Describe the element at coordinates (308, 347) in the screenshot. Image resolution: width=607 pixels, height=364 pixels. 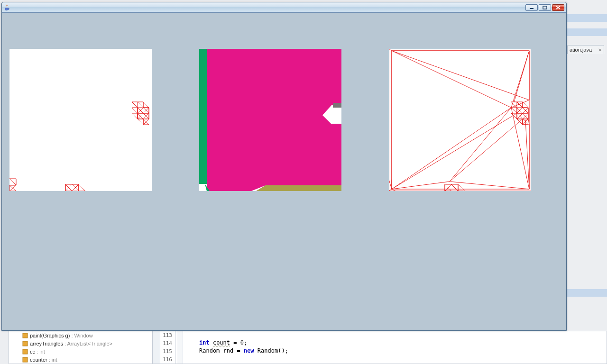
I see `ide-bottom-area: paint(Graphics g) : Window arreyTriangle…` at that location.